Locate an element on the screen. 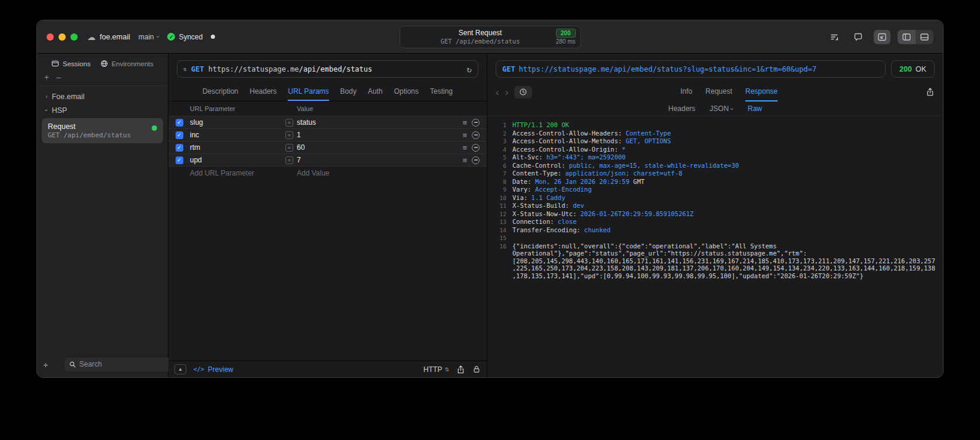  close-window-button is located at coordinates (50, 37).